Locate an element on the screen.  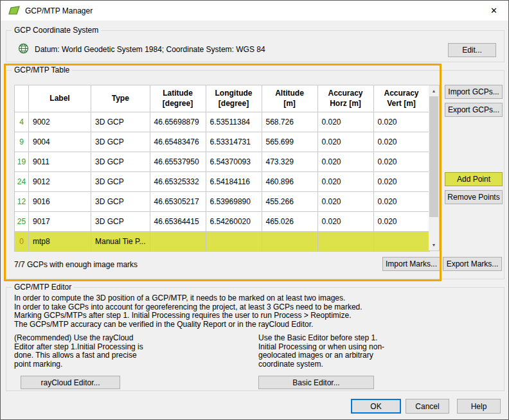
group-title-editor: GCP/MTP Editor is located at coordinates (42, 287).